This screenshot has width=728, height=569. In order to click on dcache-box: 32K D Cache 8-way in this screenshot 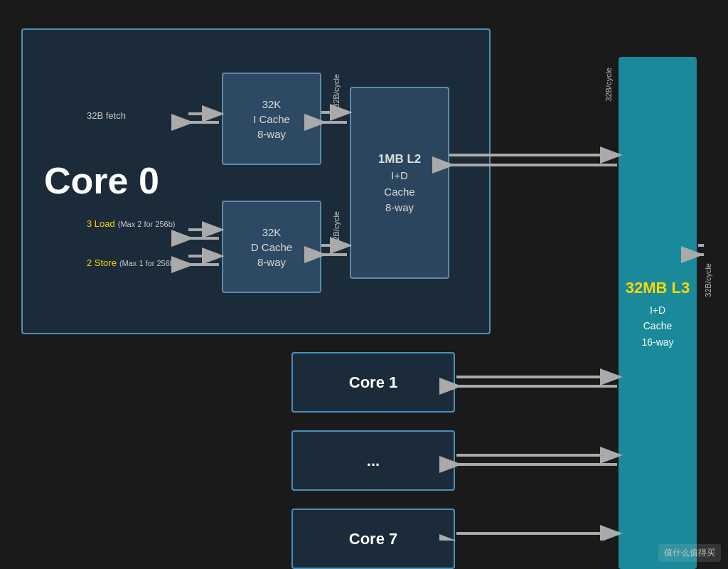, I will do `click(272, 247)`.